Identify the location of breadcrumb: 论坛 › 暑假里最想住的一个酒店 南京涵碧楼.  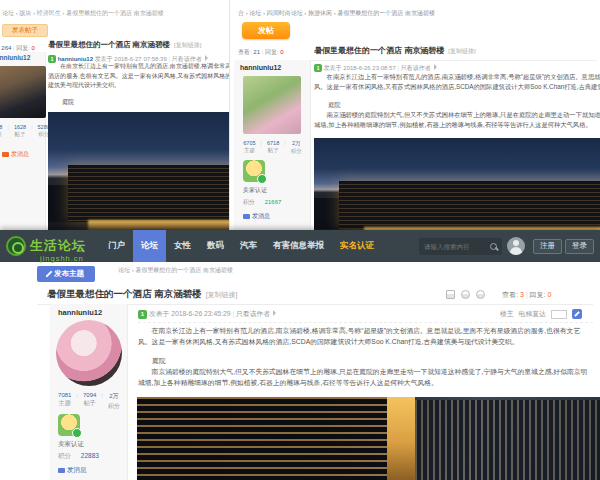
(176, 270).